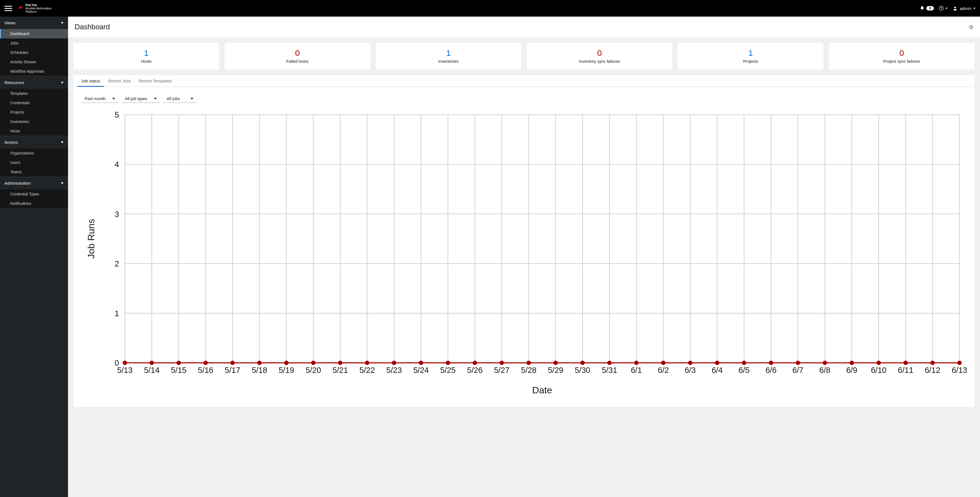 This screenshot has width=980, height=497. Describe the element at coordinates (955, 8) in the screenshot. I see `user-icon` at that location.